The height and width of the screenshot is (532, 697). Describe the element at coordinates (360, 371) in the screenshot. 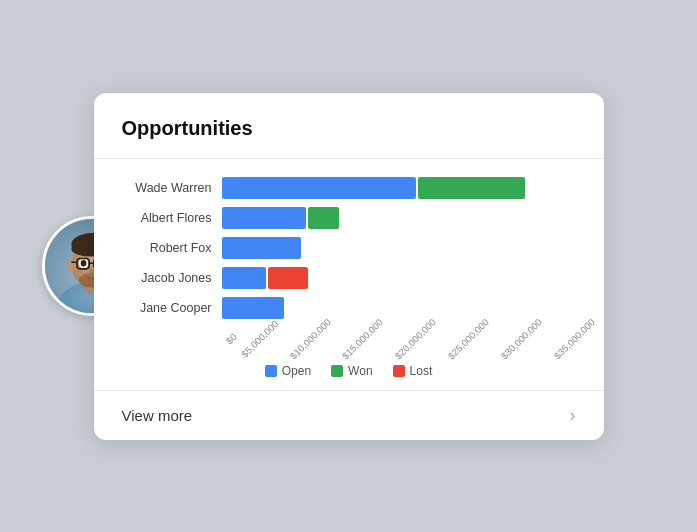

I see `legend-label-won: Won` at that location.